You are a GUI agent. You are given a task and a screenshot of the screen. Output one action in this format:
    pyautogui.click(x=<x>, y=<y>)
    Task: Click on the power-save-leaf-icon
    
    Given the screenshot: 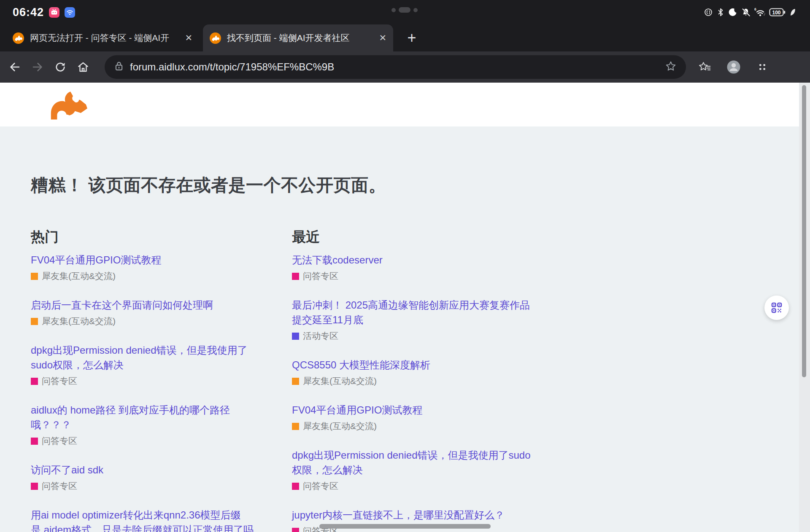 What is the action you would take?
    pyautogui.click(x=793, y=12)
    